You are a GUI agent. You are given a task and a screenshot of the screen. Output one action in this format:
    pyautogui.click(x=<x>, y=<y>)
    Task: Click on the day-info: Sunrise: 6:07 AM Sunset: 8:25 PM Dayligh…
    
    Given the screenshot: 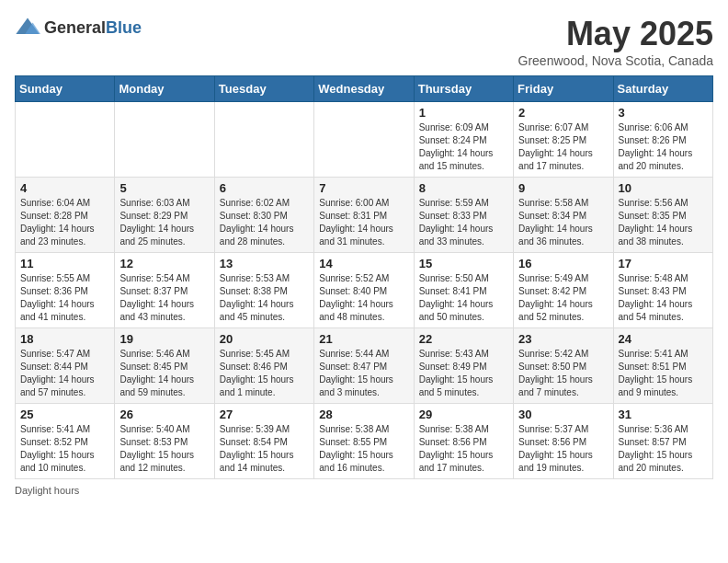 What is the action you would take?
    pyautogui.click(x=563, y=147)
    